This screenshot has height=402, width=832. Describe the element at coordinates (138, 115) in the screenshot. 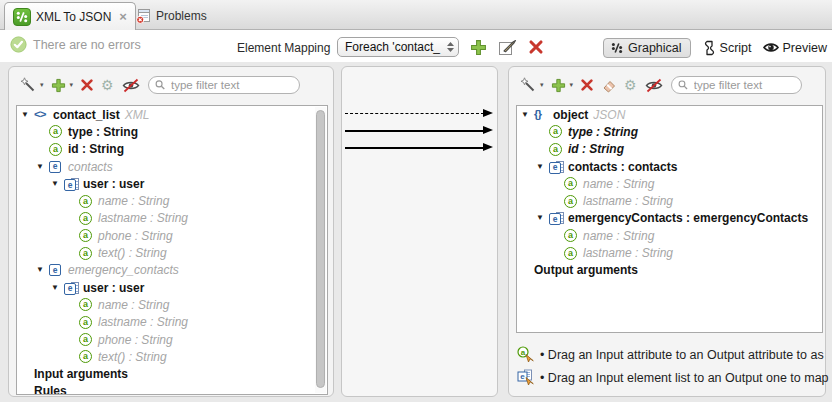

I see `node-type-suffix: XML` at that location.